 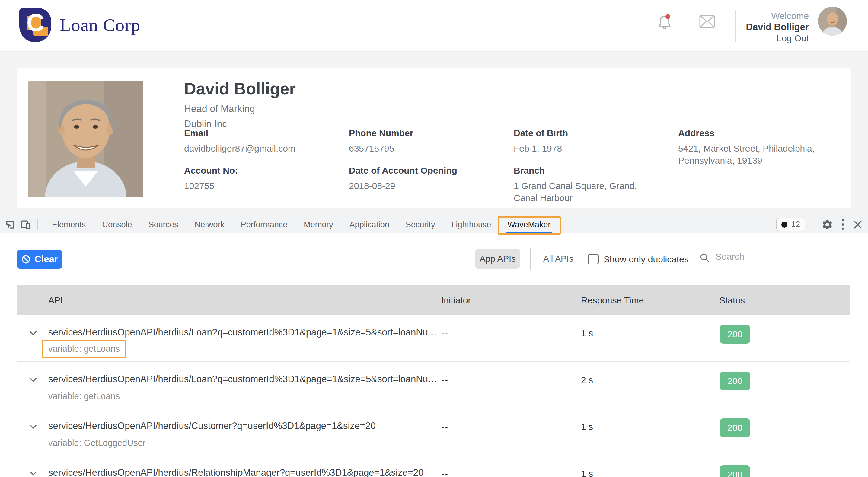 What do you see at coordinates (696, 133) in the screenshot?
I see `field-label-address: Address` at bounding box center [696, 133].